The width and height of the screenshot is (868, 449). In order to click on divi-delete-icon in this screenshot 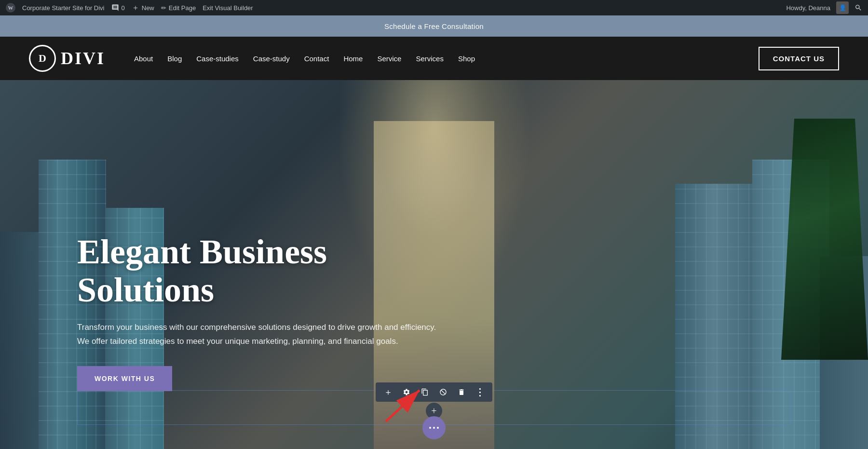, I will do `click(461, 392)`.